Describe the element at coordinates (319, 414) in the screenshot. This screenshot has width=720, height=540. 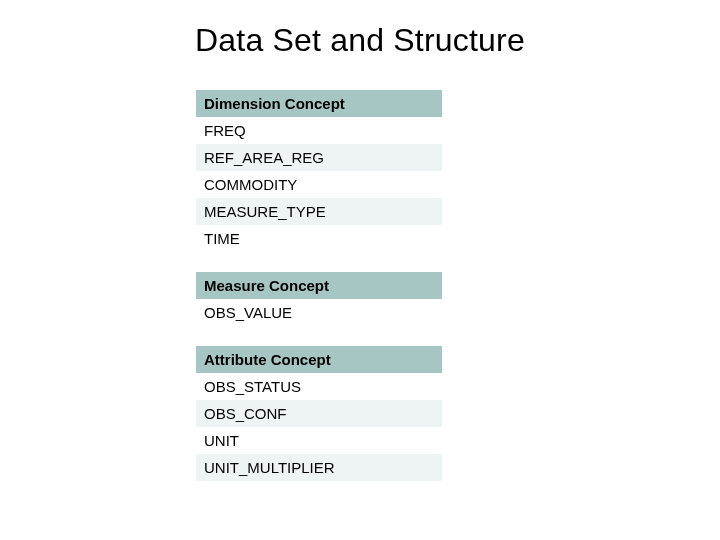
I see `table-row: OBS_CONF` at that location.